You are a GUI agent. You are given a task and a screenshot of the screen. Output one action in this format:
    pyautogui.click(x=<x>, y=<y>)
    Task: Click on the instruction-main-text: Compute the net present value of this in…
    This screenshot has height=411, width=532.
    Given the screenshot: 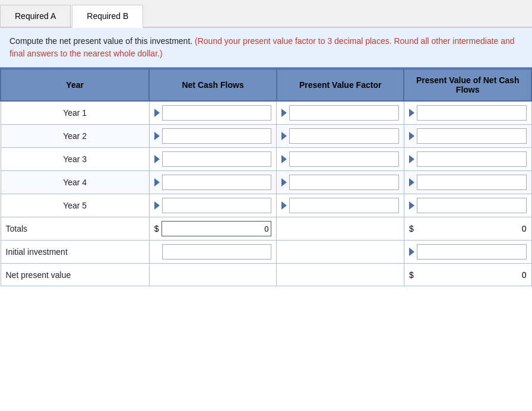 What is the action you would take?
    pyautogui.click(x=101, y=41)
    